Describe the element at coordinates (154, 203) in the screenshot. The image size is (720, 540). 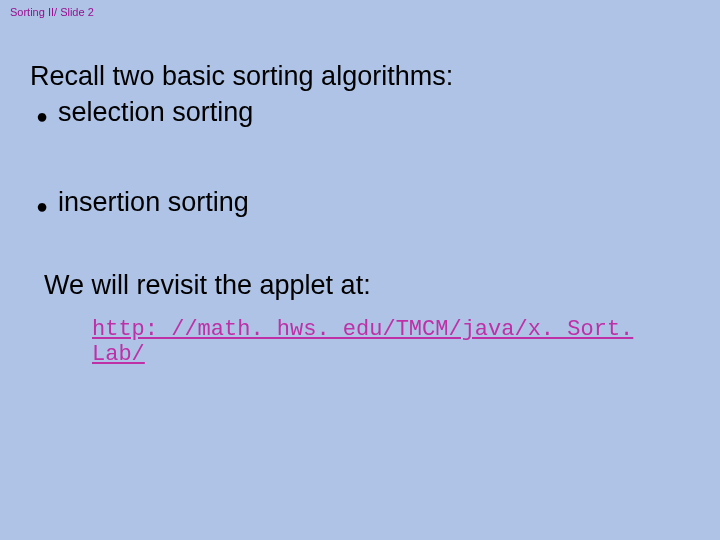
I see `bullet-text-2: insertion sorting` at that location.